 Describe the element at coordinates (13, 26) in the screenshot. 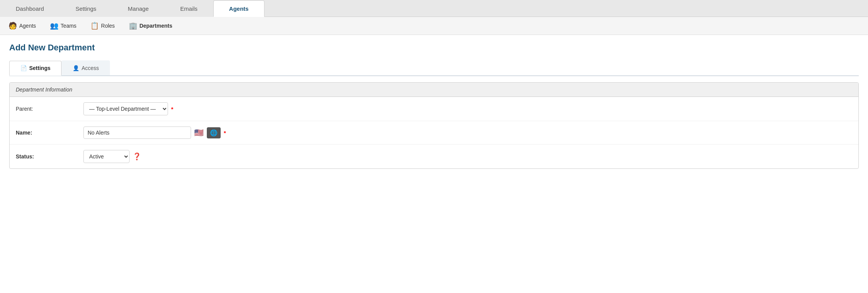

I see `agents-icon: 🧑` at that location.